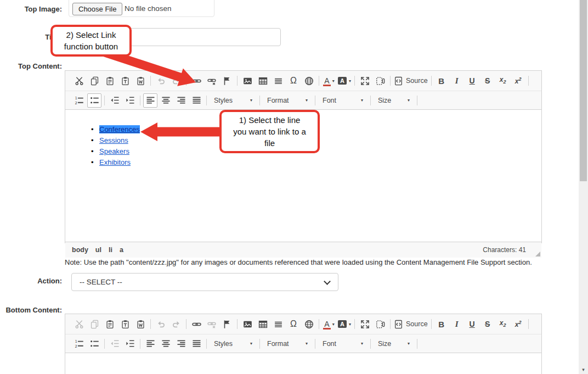 Image resolution: width=588 pixels, height=374 pixels. I want to click on scrollbar-thumb, so click(584, 91).